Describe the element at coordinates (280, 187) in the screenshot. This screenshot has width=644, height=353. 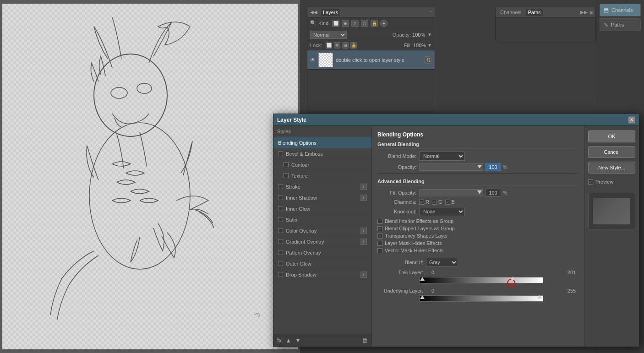
I see `style-cb-stroke` at that location.